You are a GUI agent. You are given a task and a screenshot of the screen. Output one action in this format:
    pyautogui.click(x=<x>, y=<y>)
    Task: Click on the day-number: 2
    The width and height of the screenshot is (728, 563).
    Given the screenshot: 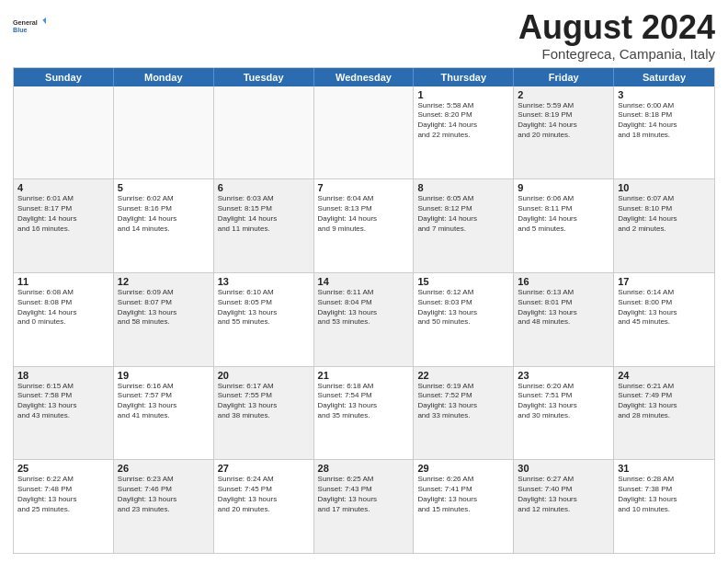 What is the action you would take?
    pyautogui.click(x=563, y=95)
    